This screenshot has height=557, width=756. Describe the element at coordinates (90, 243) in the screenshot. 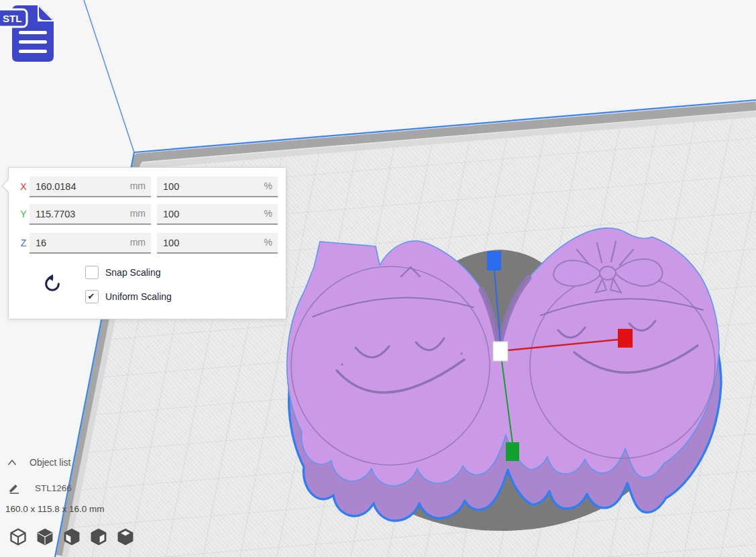

I see `z-mm-input` at that location.